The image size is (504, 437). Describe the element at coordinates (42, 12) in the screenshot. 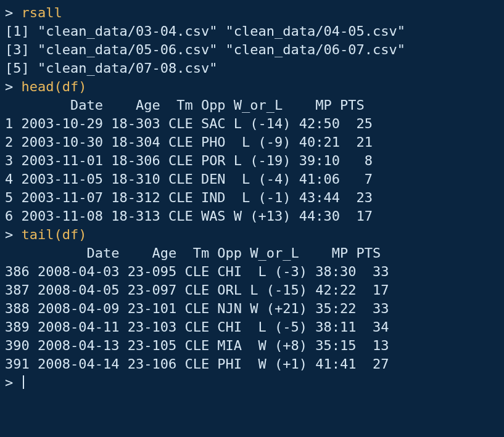

I see `command-text: rsall` at that location.